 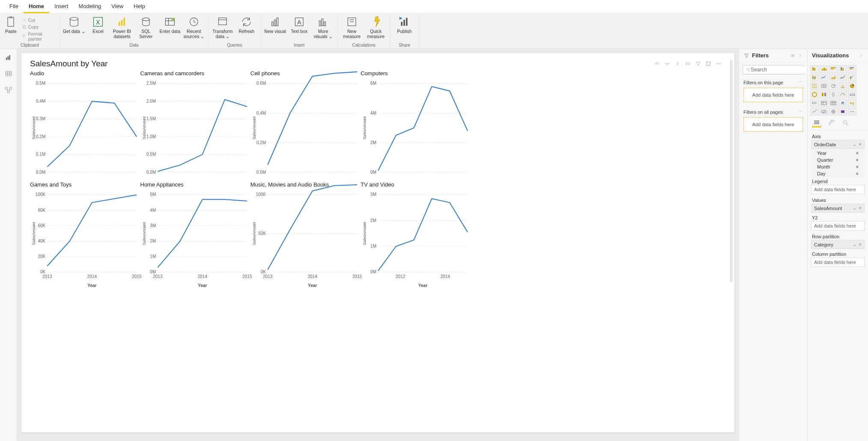 I want to click on axis-field-orderdate: OrderDate⌄×, so click(x=838, y=145).